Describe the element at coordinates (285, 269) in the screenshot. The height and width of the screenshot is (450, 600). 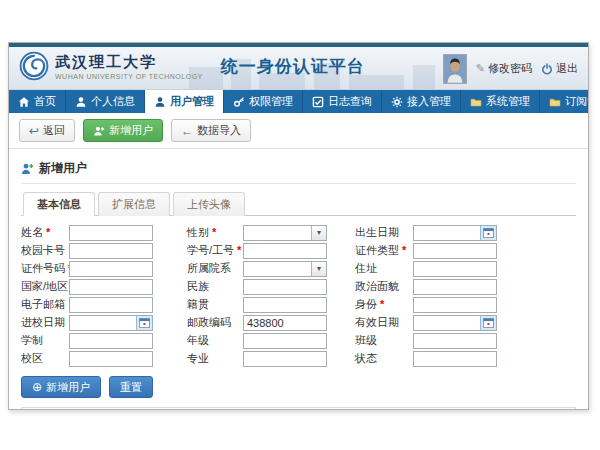
I see `department-select: ▾` at that location.